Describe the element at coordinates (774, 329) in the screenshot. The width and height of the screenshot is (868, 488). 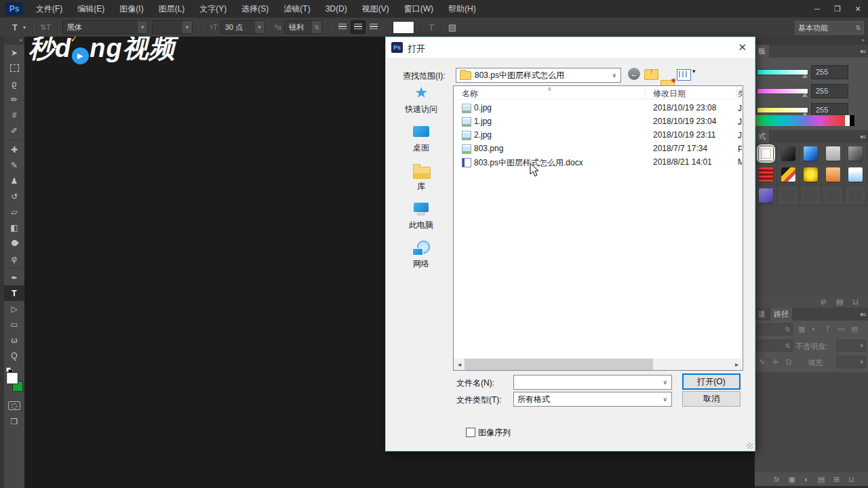
I see `layer-filter-select: ⇅` at that location.